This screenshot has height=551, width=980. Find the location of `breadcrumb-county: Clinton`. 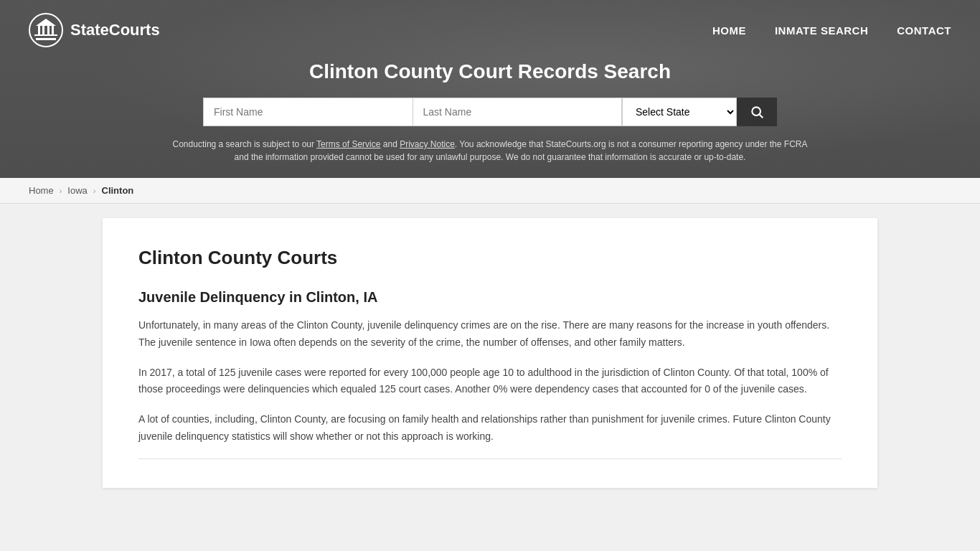

breadcrumb-county: Clinton is located at coordinates (118, 191).